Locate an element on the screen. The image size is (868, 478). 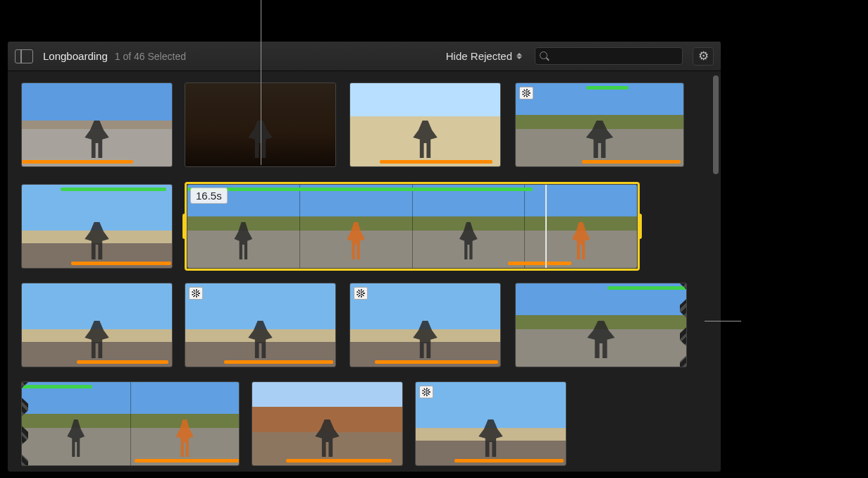
selection-count: 1 of 46 Selected is located at coordinates (151, 56).